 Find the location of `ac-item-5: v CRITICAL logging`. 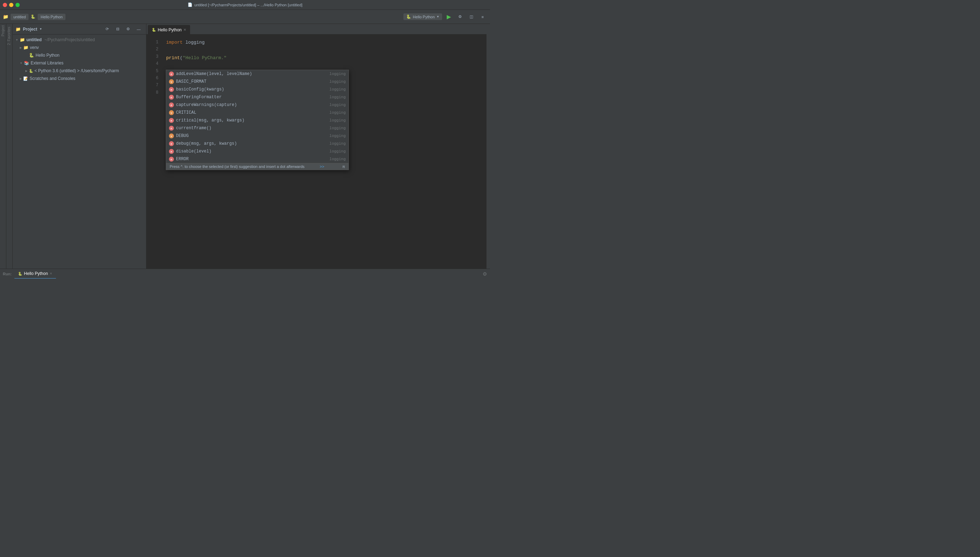

ac-item-5: v CRITICAL logging is located at coordinates (257, 112).